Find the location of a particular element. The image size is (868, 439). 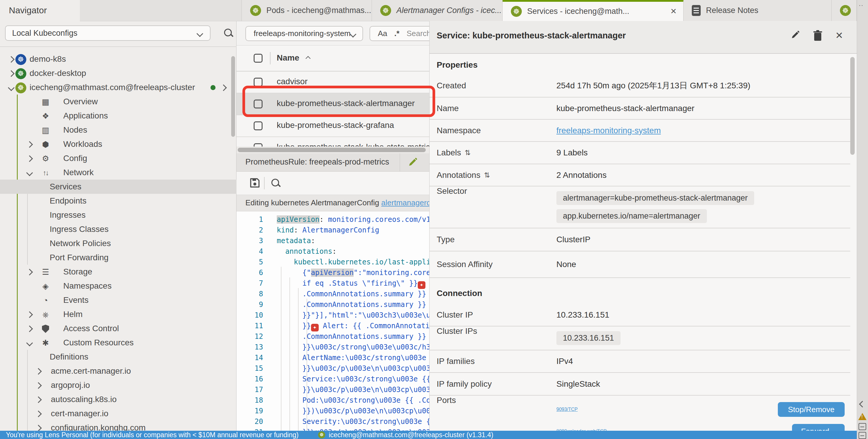

trash-icon is located at coordinates (818, 36).